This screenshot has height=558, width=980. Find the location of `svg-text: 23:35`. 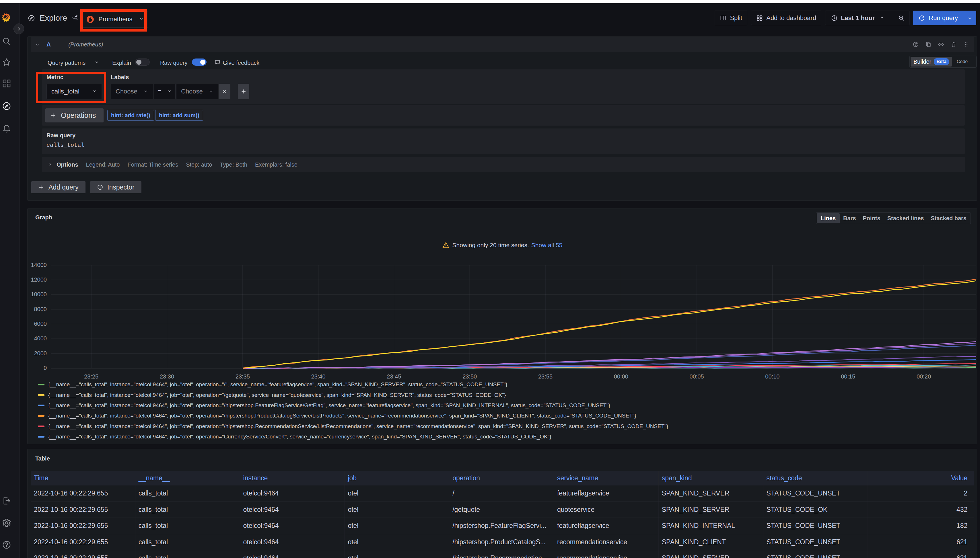

svg-text: 23:35 is located at coordinates (243, 376).